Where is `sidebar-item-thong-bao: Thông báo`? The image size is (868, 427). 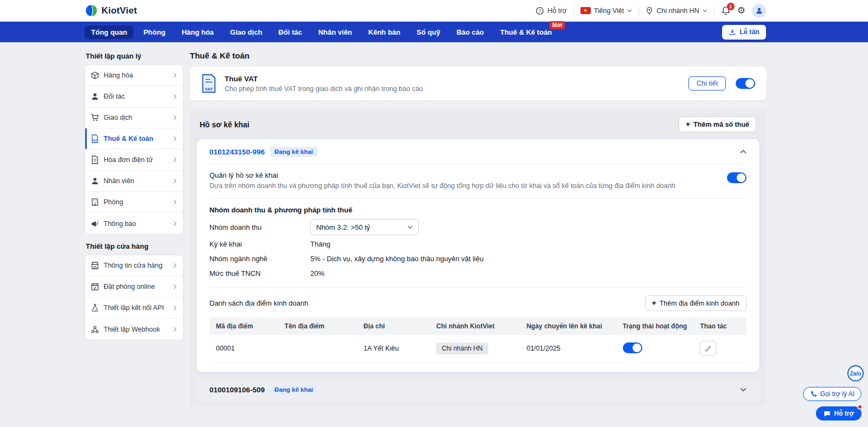
sidebar-item-thong-bao: Thông báo is located at coordinates (134, 223).